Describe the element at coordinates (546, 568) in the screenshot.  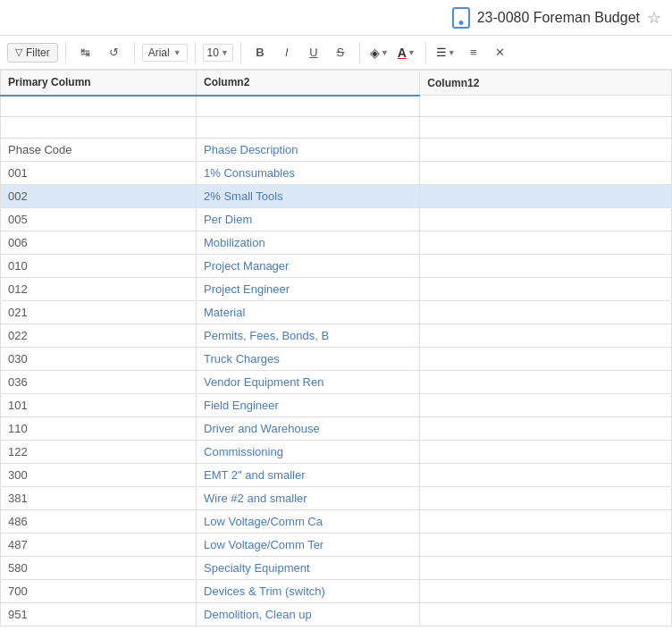
I see `cell-r20-c2` at that location.